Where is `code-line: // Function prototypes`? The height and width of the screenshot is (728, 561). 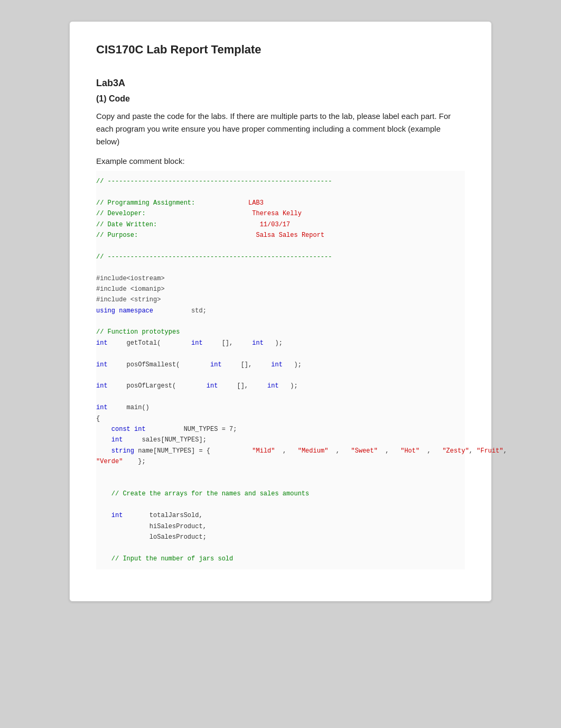
code-line: // Function prototypes is located at coordinates (280, 332).